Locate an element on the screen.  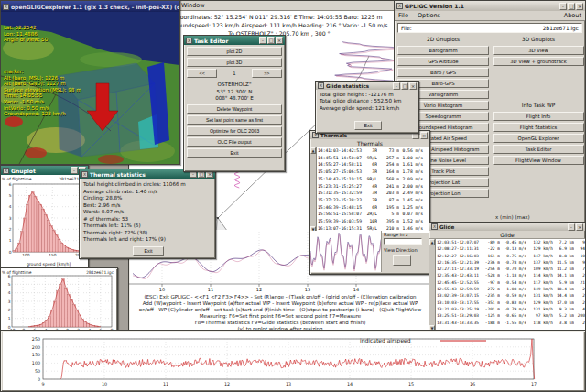
thermal-row: 15:05:27-15:06:533R164 m1.78 m/s is located at coordinates (374, 172).